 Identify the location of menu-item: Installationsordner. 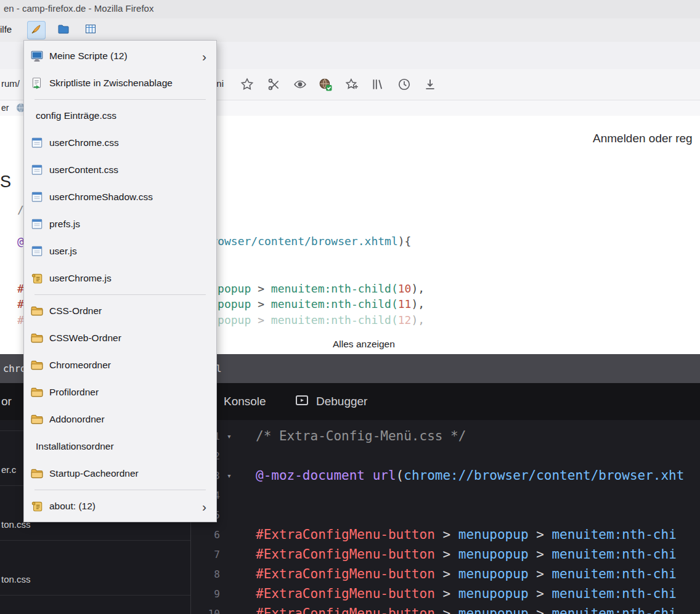
(120, 446).